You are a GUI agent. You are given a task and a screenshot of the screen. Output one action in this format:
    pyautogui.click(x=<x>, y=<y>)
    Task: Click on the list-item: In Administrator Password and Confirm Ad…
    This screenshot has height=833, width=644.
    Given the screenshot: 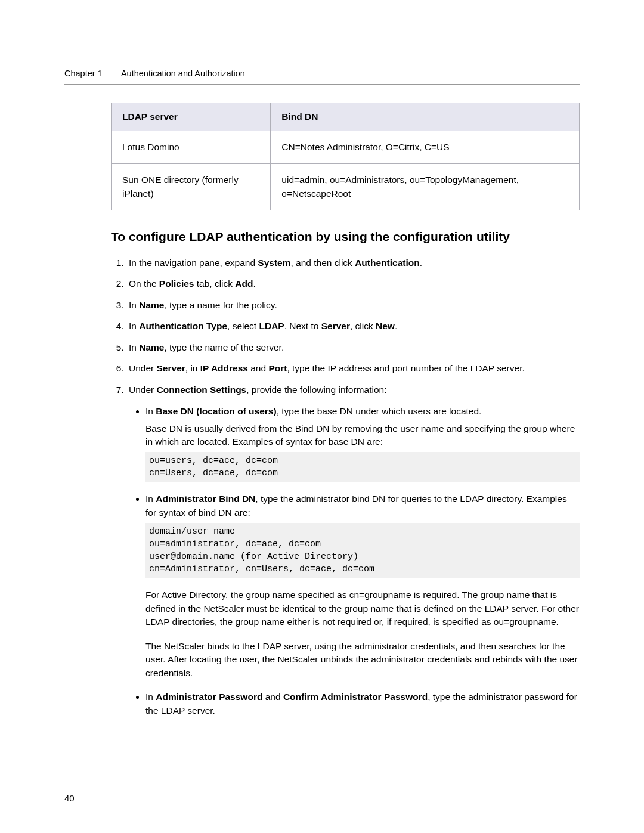 What is the action you would take?
    pyautogui.click(x=363, y=704)
    